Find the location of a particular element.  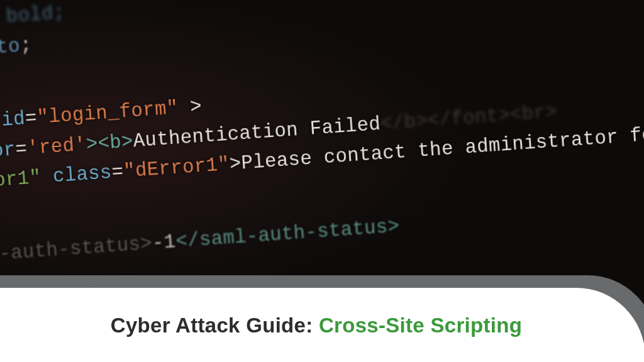

code-token: "login_form" is located at coordinates (108, 113).